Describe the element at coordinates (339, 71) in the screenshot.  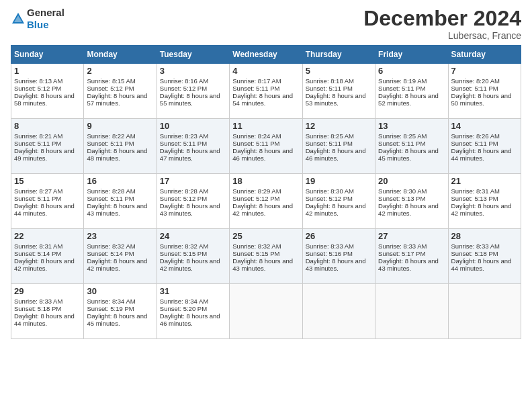
I see `day-number: 5` at that location.